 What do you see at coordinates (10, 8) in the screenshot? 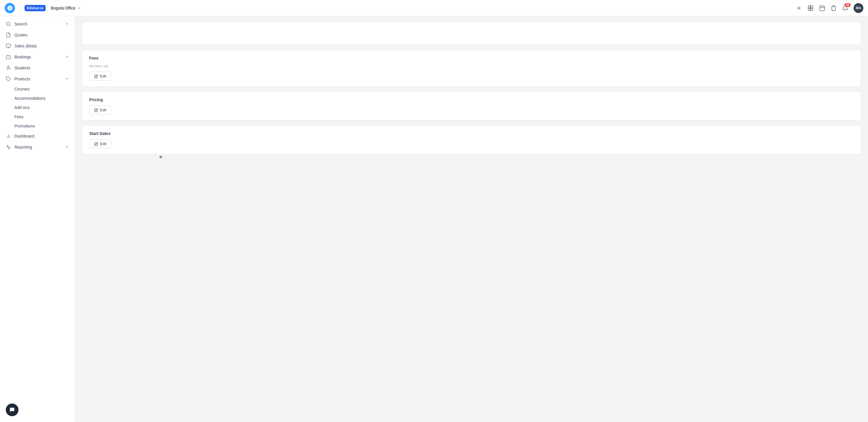
I see `app-logo` at bounding box center [10, 8].